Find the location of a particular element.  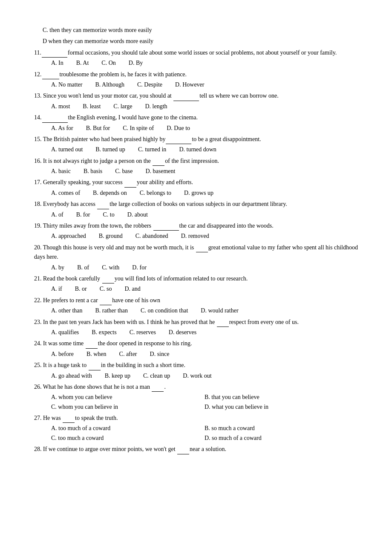

q20-blank is located at coordinates (202, 252).